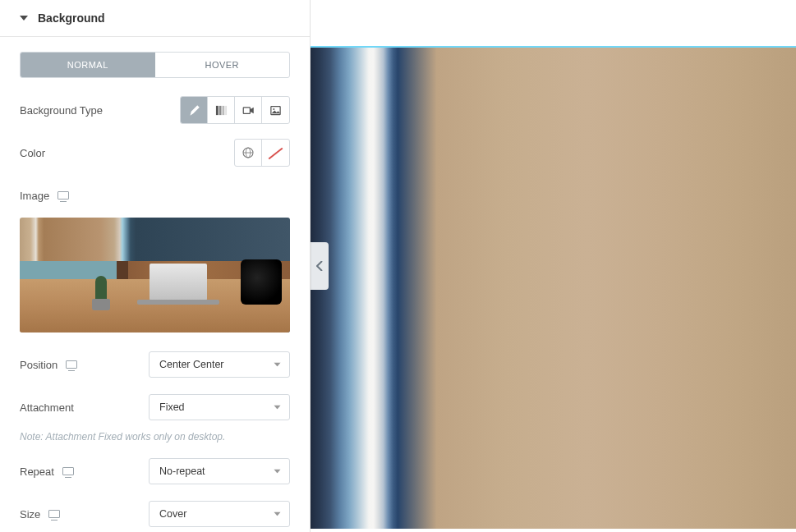 This screenshot has width=796, height=532. What do you see at coordinates (219, 471) in the screenshot?
I see `select-repeat: No-repeat` at bounding box center [219, 471].